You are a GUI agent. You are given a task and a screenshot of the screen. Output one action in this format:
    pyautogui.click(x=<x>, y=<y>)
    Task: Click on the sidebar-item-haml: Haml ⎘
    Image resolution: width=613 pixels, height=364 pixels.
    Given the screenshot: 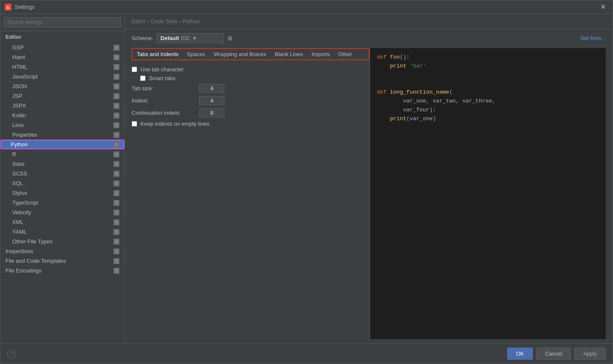 What is the action you would take?
    pyautogui.click(x=62, y=57)
    